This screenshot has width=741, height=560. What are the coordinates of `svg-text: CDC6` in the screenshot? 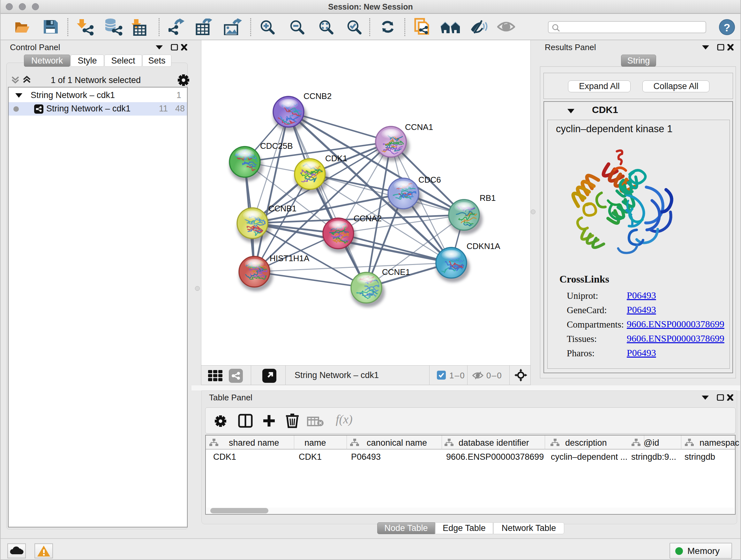 It's located at (430, 180).